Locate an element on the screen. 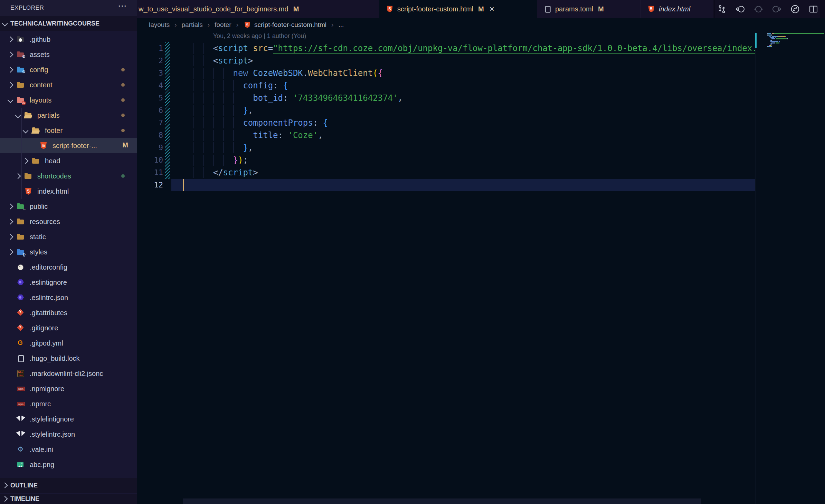  minimap is located at coordinates (795, 43).